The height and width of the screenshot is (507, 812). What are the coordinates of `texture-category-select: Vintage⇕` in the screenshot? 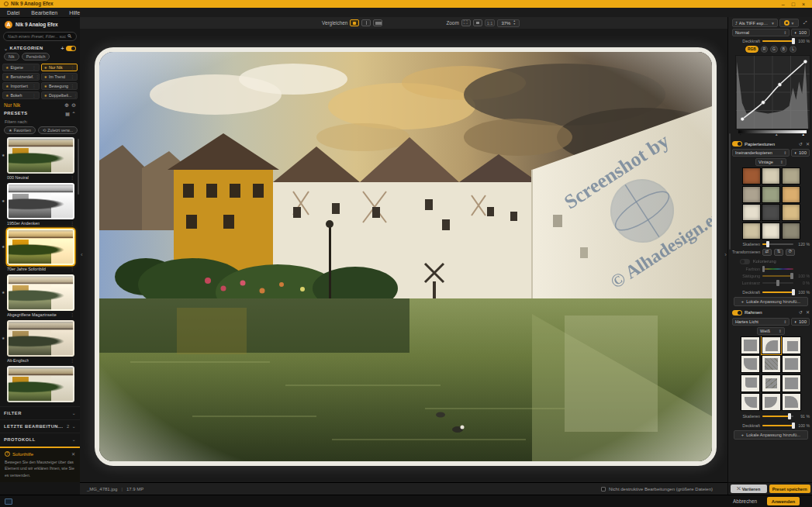 It's located at (771, 162).